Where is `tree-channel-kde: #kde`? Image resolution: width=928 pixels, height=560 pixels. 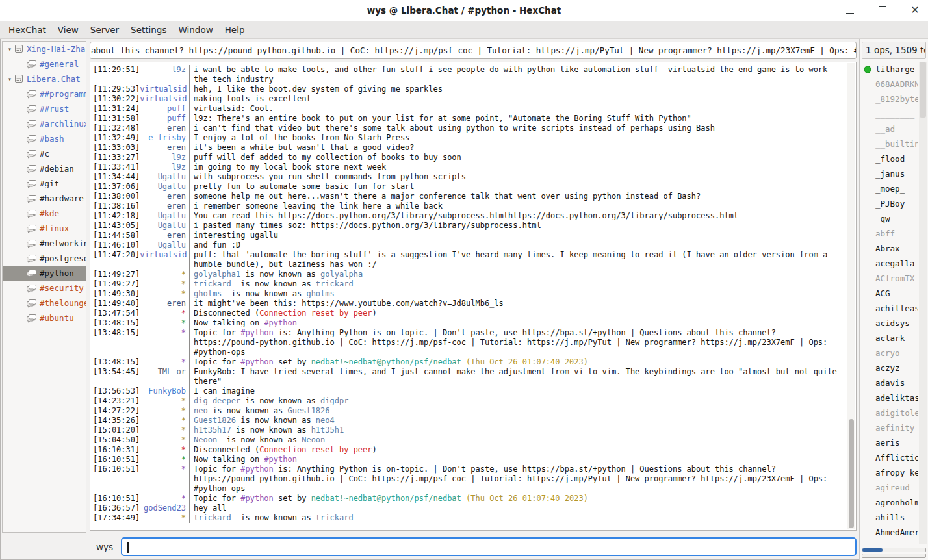 tree-channel-kde: #kde is located at coordinates (44, 213).